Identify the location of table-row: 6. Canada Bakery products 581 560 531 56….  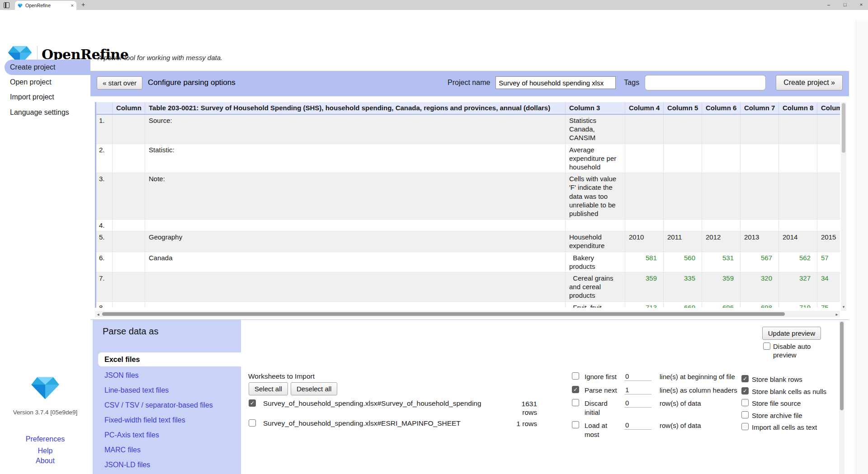
(468, 262).